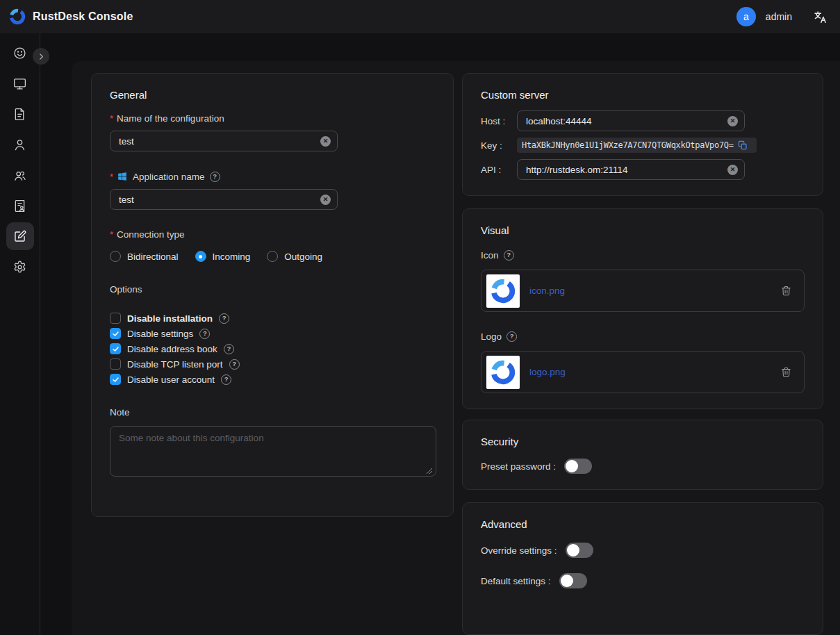  Describe the element at coordinates (272, 364) in the screenshot. I see `checkbox-disable-tcp-listen-port: Disable TCP listen port ?` at that location.